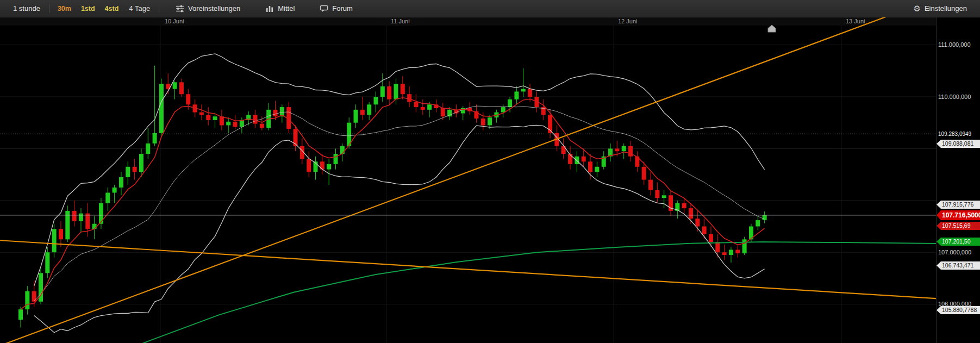 This screenshot has height=343, width=980. Describe the element at coordinates (342, 9) in the screenshot. I see `forum-label: Forum` at that location.